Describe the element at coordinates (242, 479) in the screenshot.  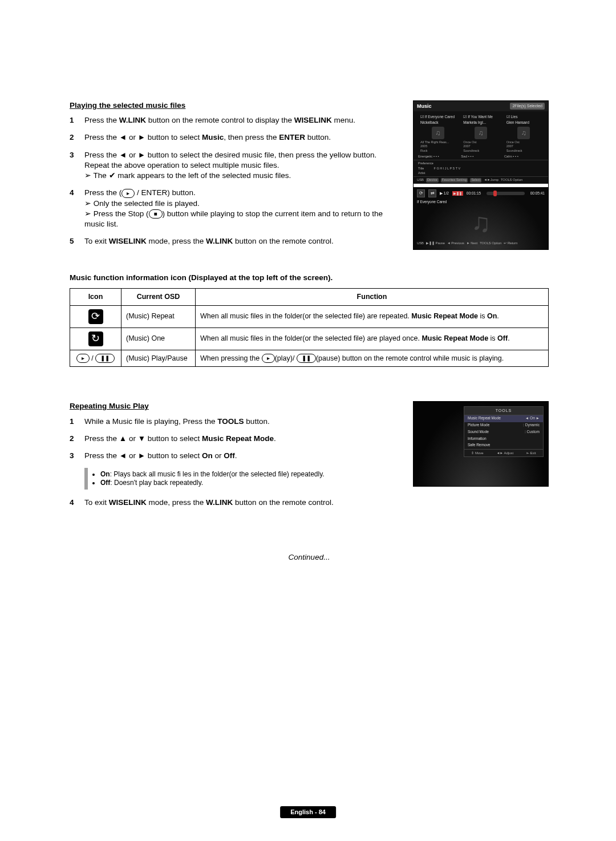
I see `repeat-notes: On: Plays back all music fi les in the f…` at that location.